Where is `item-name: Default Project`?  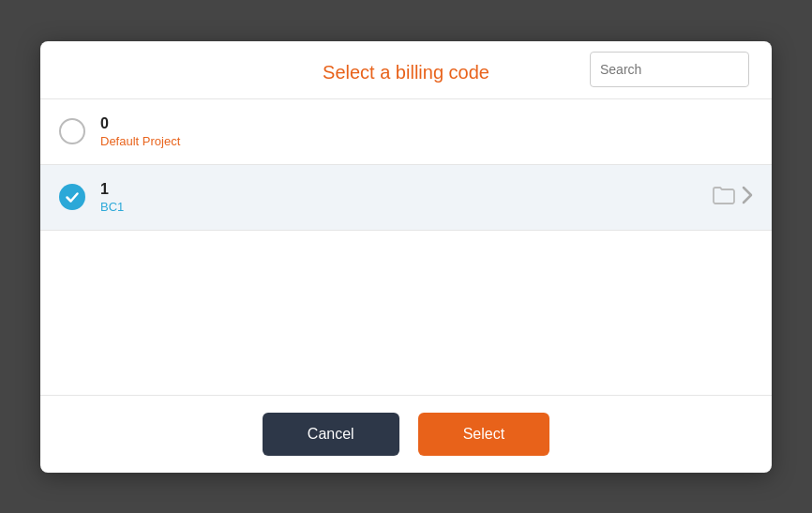 item-name: Default Project is located at coordinates (427, 141).